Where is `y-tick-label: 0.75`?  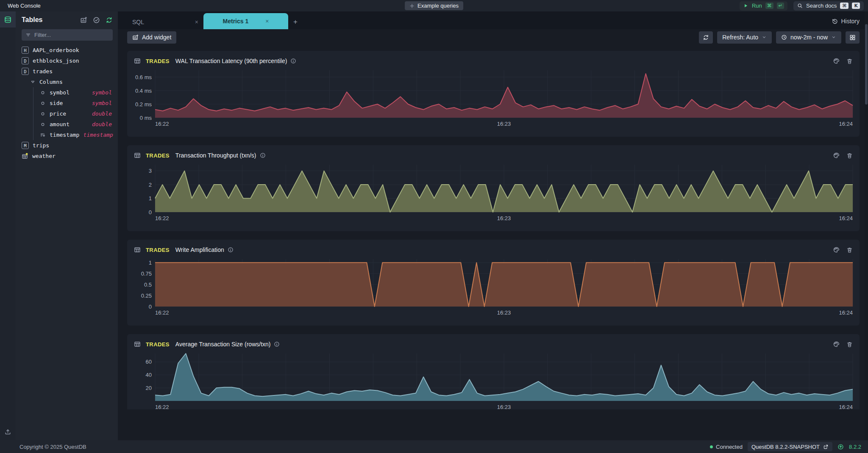 y-tick-label: 0.75 is located at coordinates (147, 273).